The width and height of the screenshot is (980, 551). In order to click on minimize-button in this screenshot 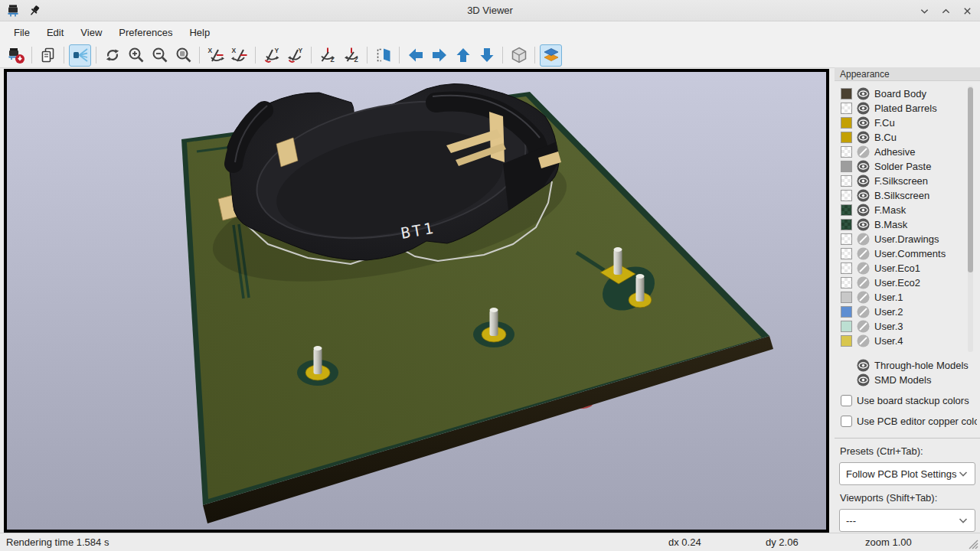, I will do `click(924, 11)`.